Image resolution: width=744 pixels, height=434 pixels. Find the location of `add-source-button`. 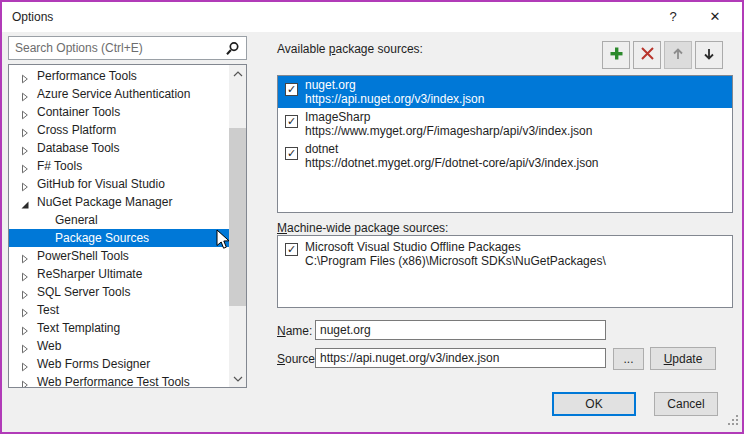

add-source-button is located at coordinates (616, 55).